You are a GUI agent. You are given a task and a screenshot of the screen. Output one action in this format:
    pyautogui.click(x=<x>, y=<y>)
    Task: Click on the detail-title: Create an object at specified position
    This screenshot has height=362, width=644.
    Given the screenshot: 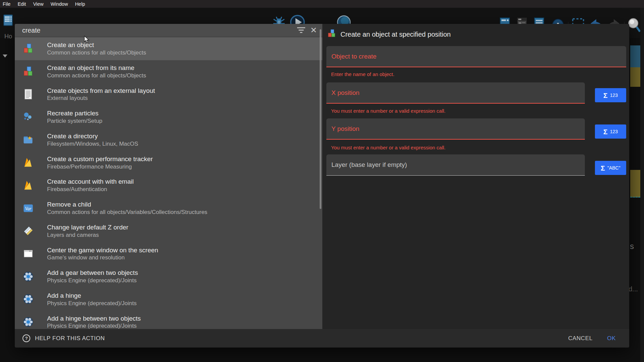 What is the action you would take?
    pyautogui.click(x=396, y=34)
    